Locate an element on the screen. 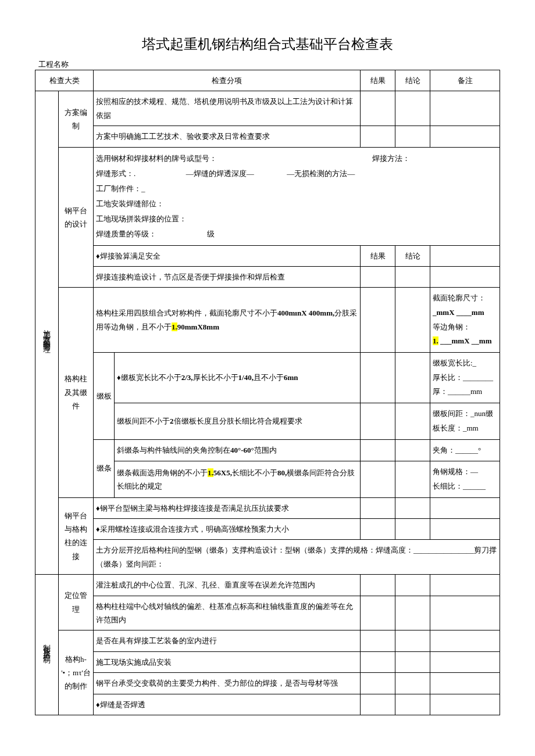 The height and width of the screenshot is (756, 535). subgroup-plan: 方案编制 is located at coordinates (76, 119).